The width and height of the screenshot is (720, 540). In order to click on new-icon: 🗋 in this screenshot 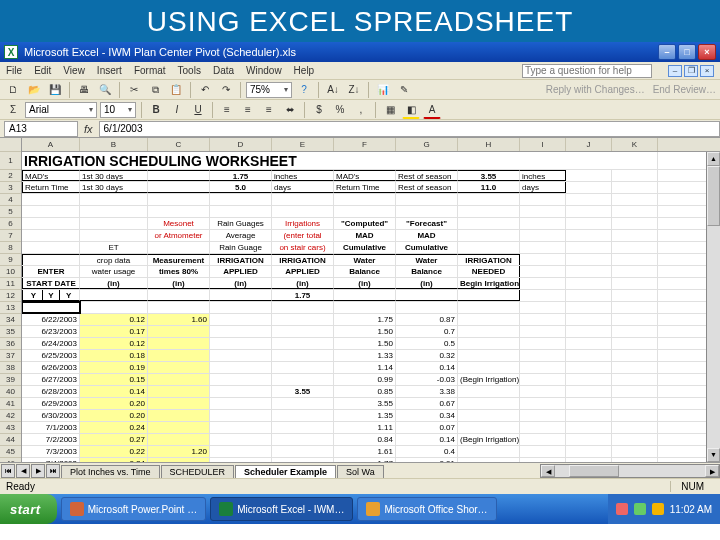, I will do `click(13, 90)`.